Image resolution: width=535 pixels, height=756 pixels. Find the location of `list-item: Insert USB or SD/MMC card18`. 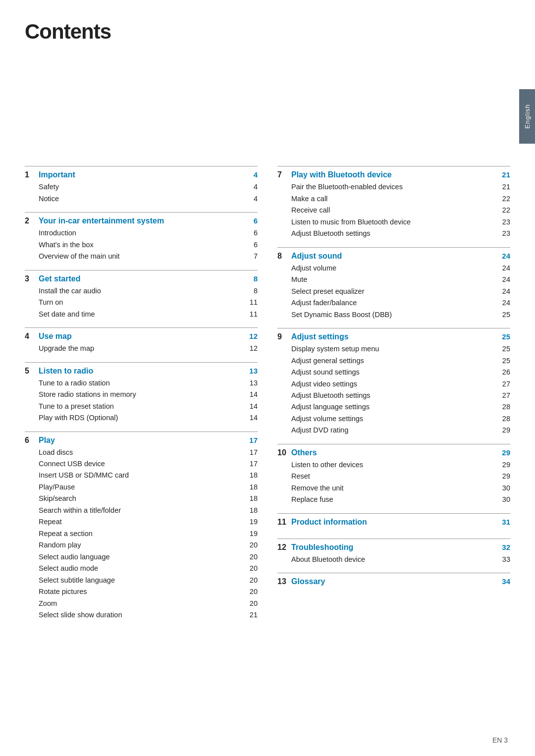

list-item: Insert USB or SD/MMC card18 is located at coordinates (148, 475).